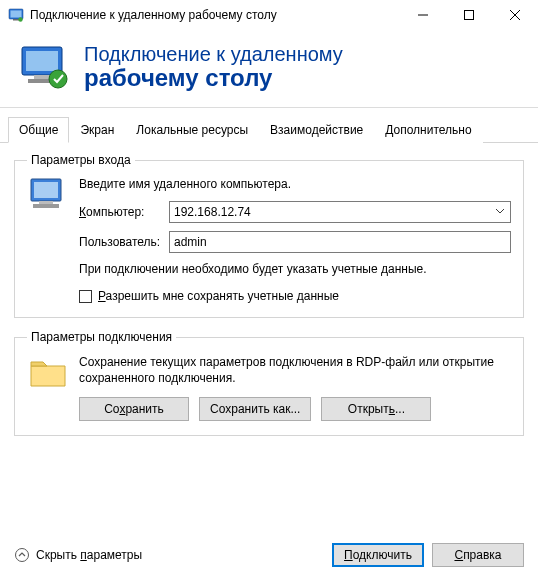 The image size is (538, 577). Describe the element at coordinates (316, 130) in the screenshot. I see `tab-experience: Взаимодействие` at that location.